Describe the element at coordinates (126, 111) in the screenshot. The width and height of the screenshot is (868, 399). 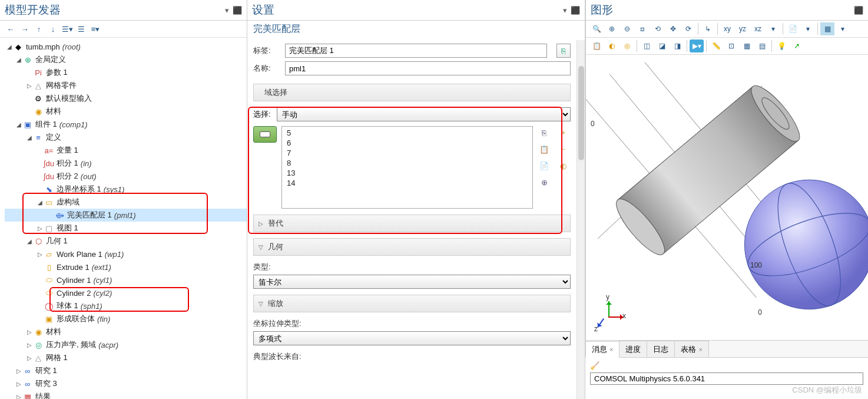
I see `tree-materials: ◉材料` at that location.